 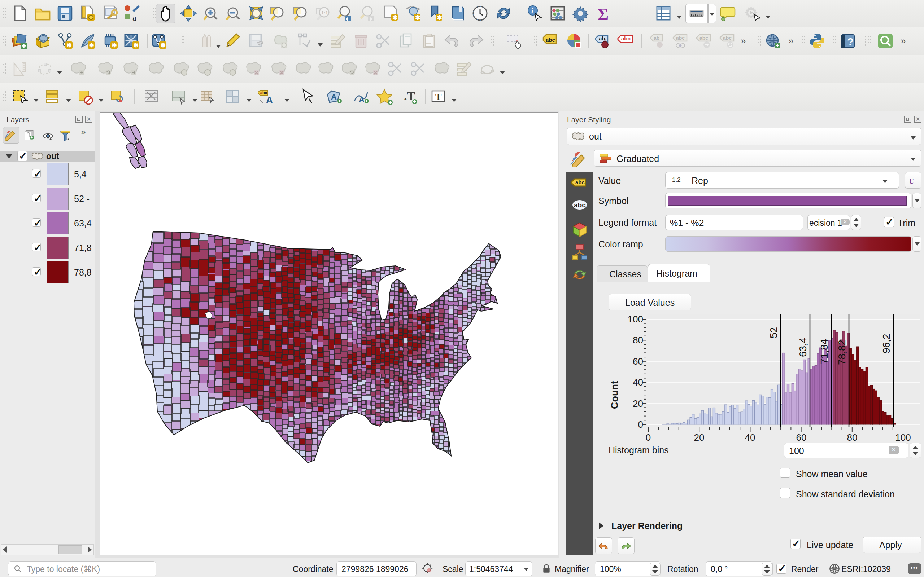 I want to click on svg-text: Σ, so click(x=603, y=14).